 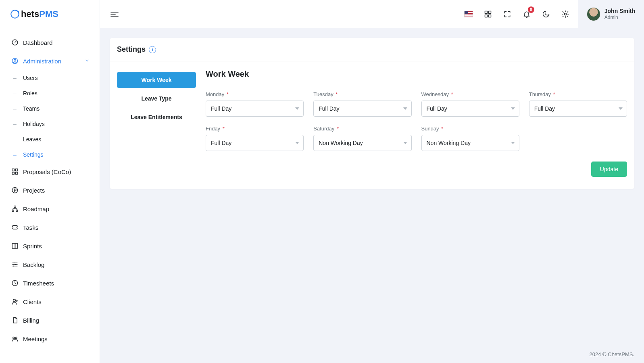 I want to click on nav-list: Dashboard Administration – Users – Roles, so click(x=50, y=195).